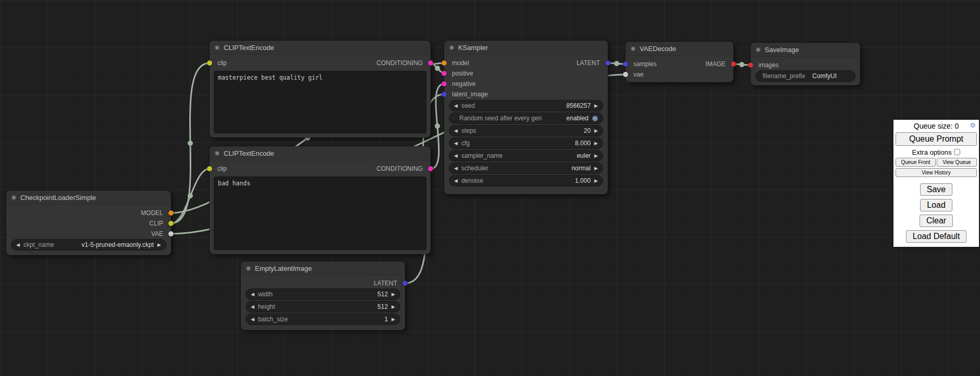  Describe the element at coordinates (89, 198) in the screenshot. I see `node-title-bar: CheckpointLoaderSimple` at that location.